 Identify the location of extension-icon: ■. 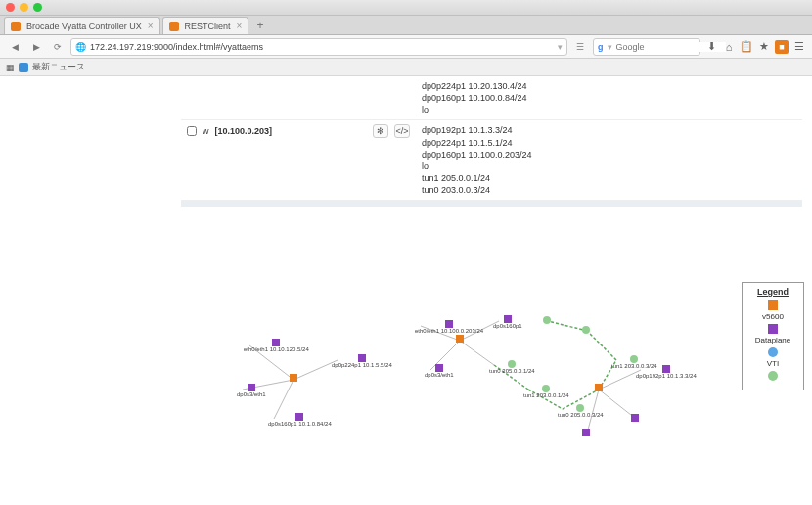
(782, 47).